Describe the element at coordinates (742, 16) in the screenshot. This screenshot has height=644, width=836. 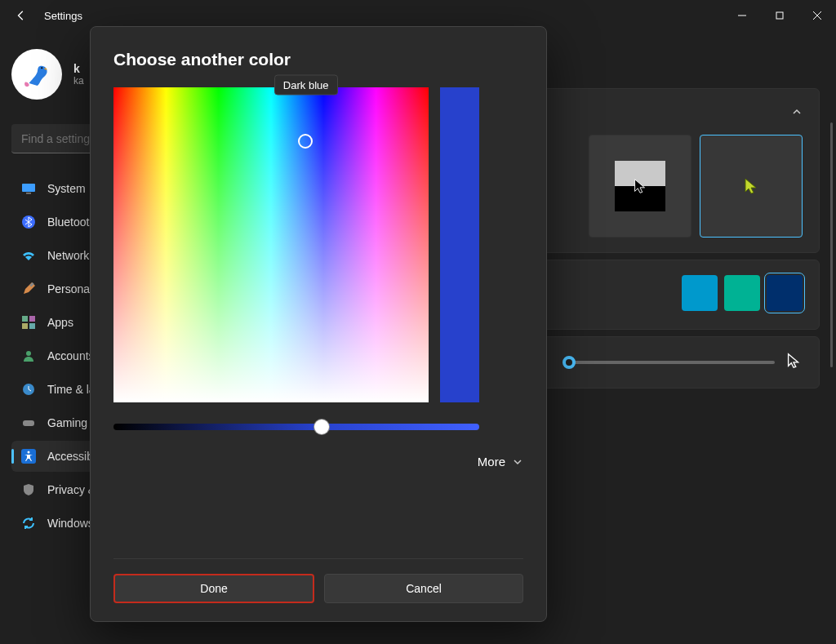
I see `minimize-button` at that location.